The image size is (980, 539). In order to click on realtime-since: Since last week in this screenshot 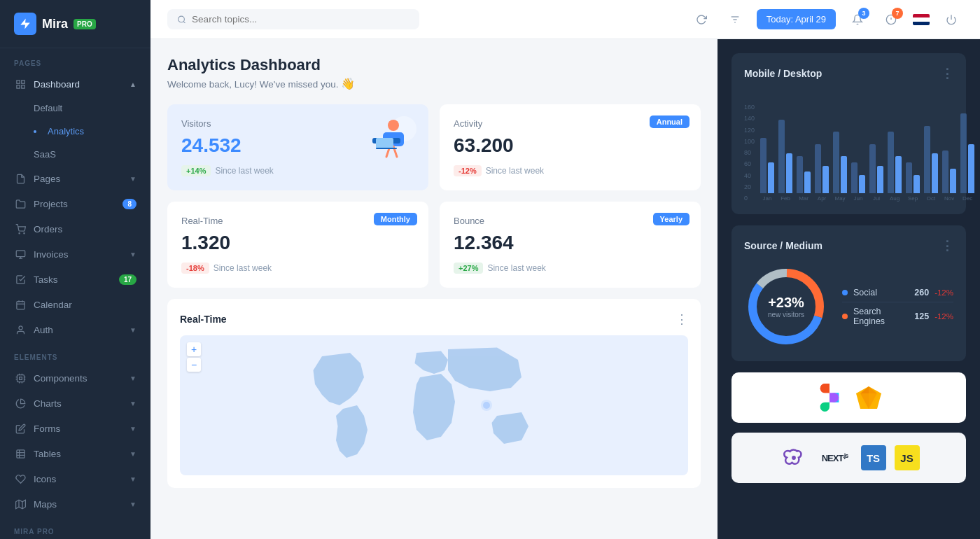, I will do `click(242, 268)`.